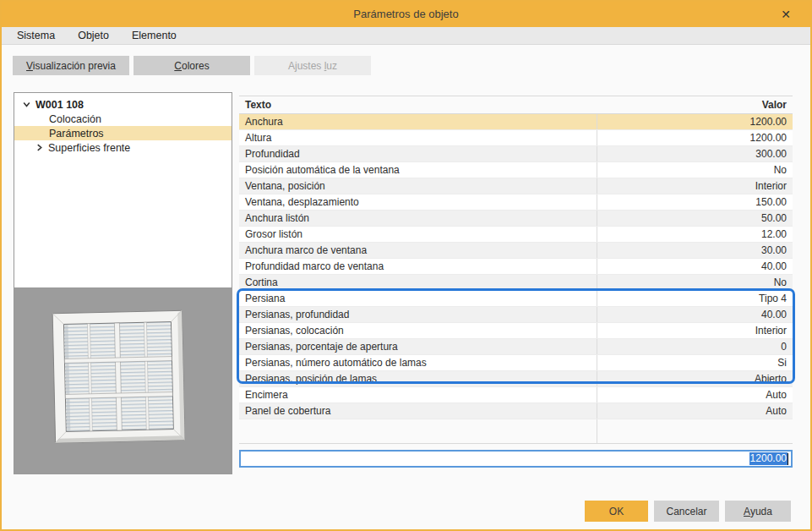 The height and width of the screenshot is (531, 812). Describe the element at coordinates (418, 331) in the screenshot. I see `row-label: Persianas, colocación` at that location.